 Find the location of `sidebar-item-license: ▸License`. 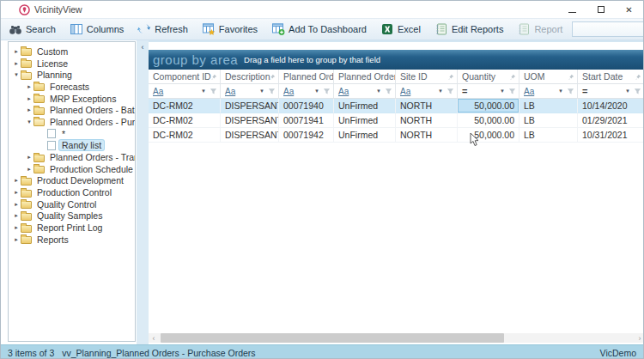

sidebar-item-license: ▸License is located at coordinates (72, 64).